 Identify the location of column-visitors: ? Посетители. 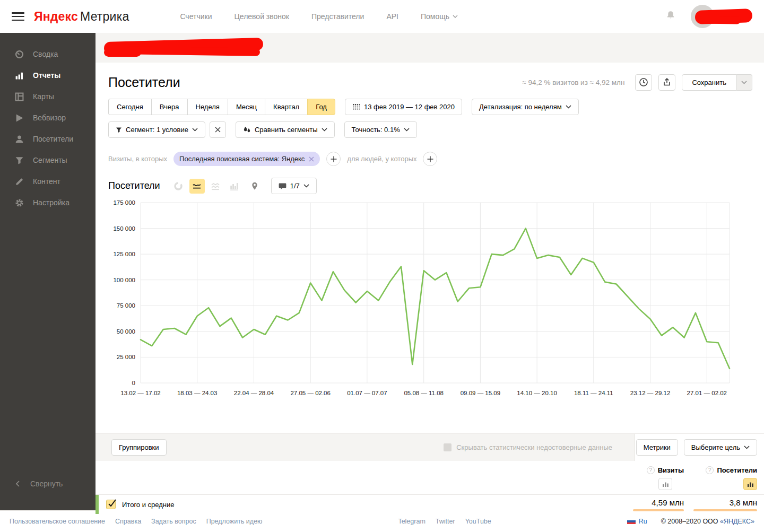
(725, 481).